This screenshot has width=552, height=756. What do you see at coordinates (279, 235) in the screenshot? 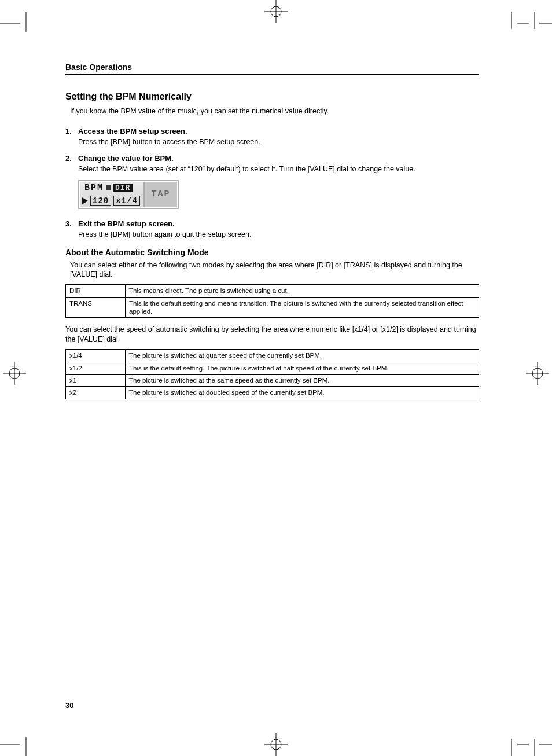
I see `step-body: Press the [BPM] button again to quit the…` at bounding box center [279, 235].